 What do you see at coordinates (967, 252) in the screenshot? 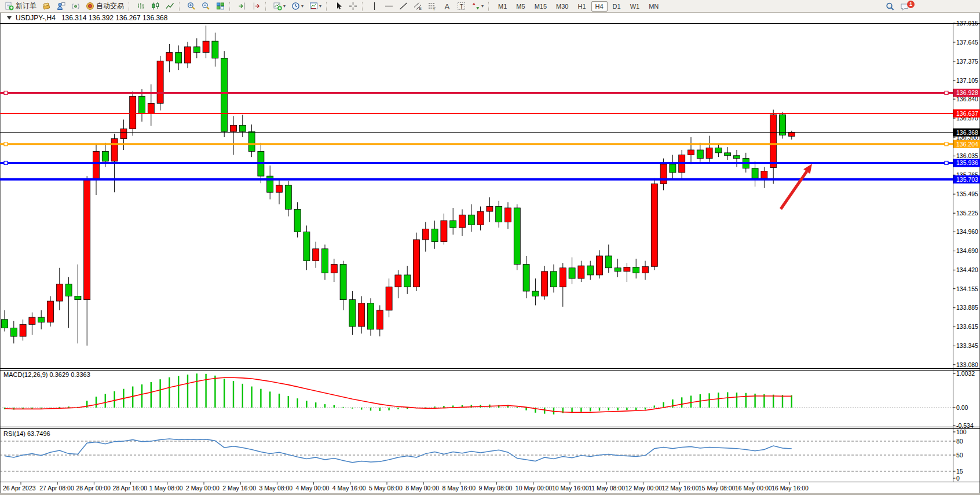
I see `price-scale-drag-area` at bounding box center [967, 252].